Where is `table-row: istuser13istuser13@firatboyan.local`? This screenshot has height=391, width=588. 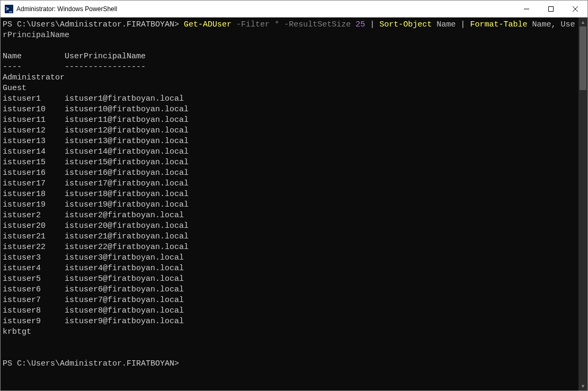 table-row: istuser13istuser13@firatboyan.local is located at coordinates (290, 141).